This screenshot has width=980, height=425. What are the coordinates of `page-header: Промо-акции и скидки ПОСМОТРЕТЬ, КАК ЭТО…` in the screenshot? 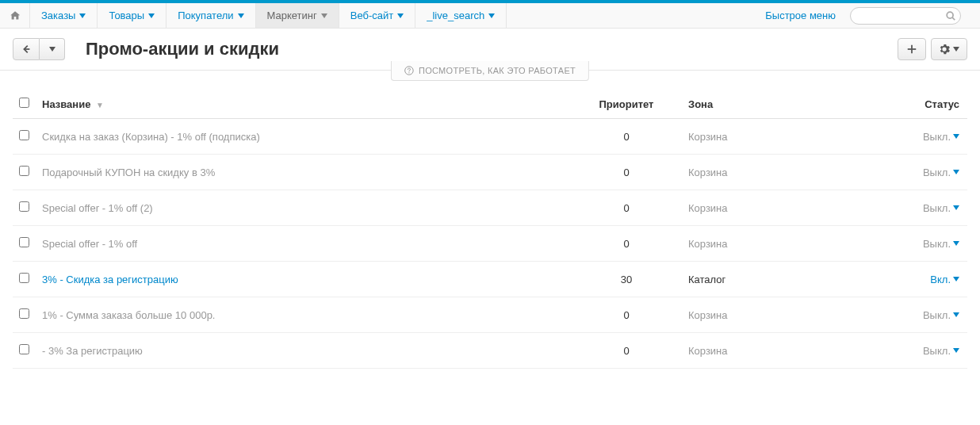 It's located at (490, 49).